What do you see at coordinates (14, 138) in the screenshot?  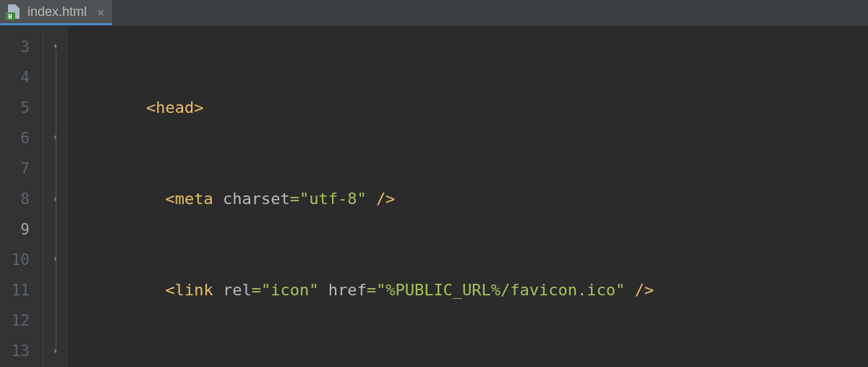 I see `line-number: 6` at bounding box center [14, 138].